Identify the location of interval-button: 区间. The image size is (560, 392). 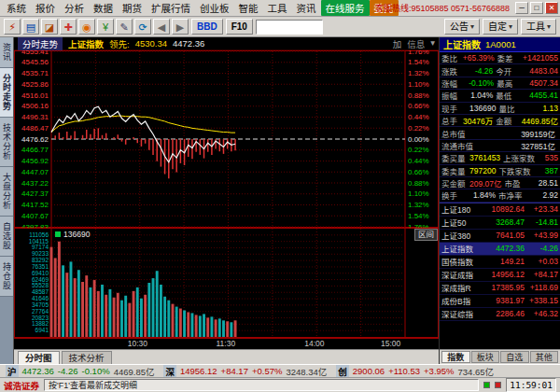
(426, 235).